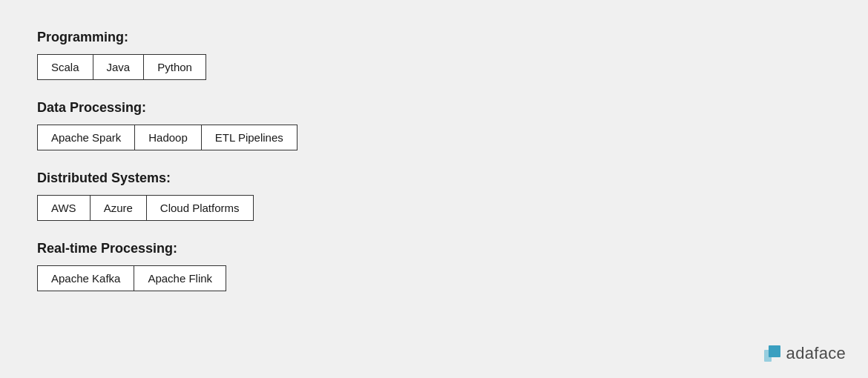 Image resolution: width=868 pixels, height=378 pixels. Describe the element at coordinates (434, 125) in the screenshot. I see `skill-group-data-processing: Data Processing:Apache SparkHadoopETL Pi…` at that location.